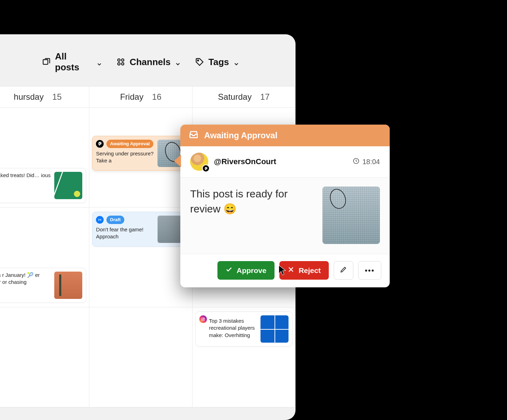 This screenshot has height=420, width=507. Describe the element at coordinates (343, 270) in the screenshot. I see `edit-button` at that location.